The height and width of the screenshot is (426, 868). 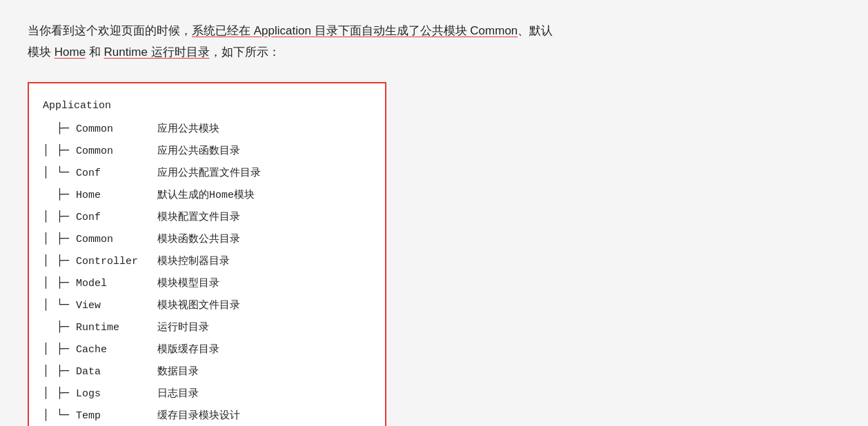 What do you see at coordinates (204, 372) in the screenshot?
I see `dir-row: │ ├─Data数据目录` at bounding box center [204, 372].